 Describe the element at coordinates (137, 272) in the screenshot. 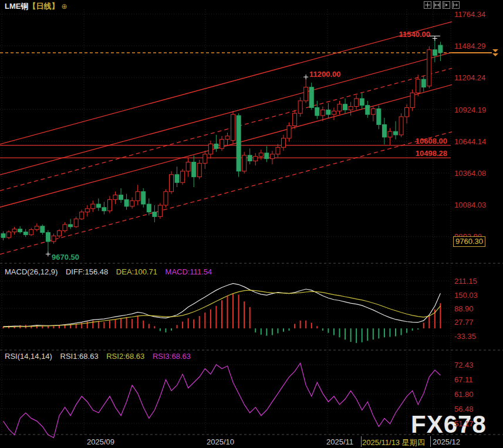

I see `macd-dea-value: DEA:100.71` at that location.